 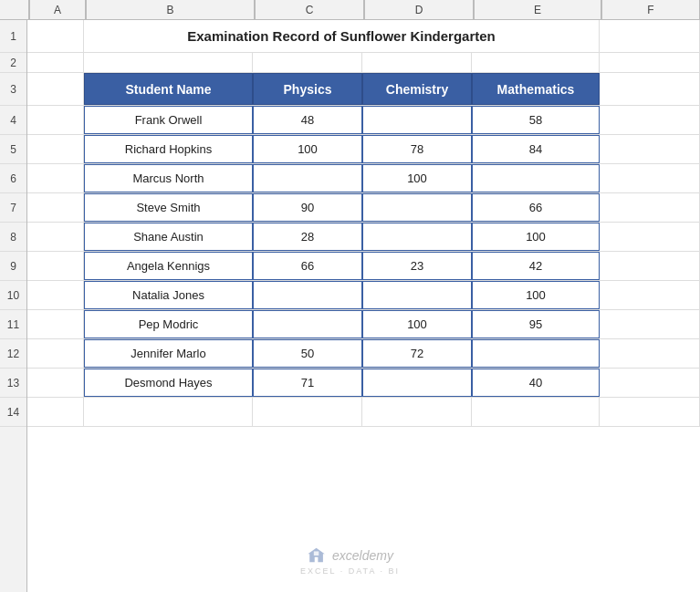 What do you see at coordinates (650, 208) in the screenshot?
I see `cell-f7` at bounding box center [650, 208].